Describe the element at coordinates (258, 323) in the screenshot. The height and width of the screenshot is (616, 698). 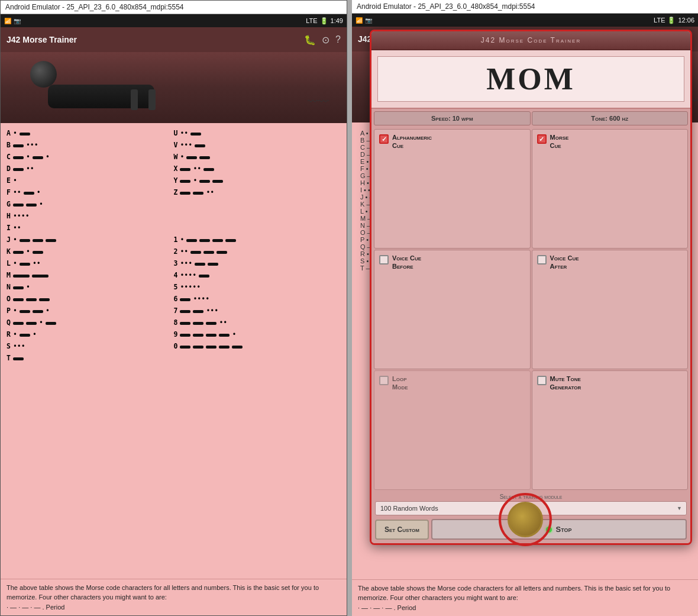
I see `morse-8: 8 ••` at that location.